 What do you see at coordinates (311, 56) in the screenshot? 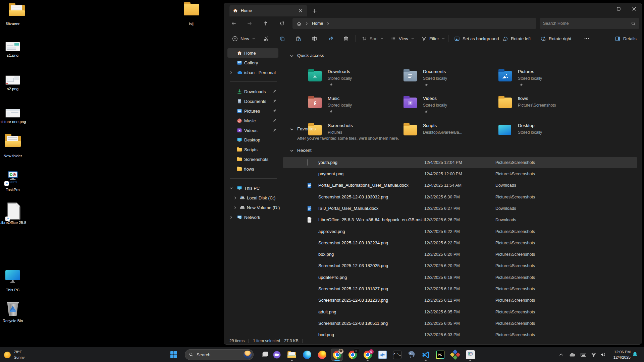
I see `section-header-quick-access: Quick access` at bounding box center [311, 56].